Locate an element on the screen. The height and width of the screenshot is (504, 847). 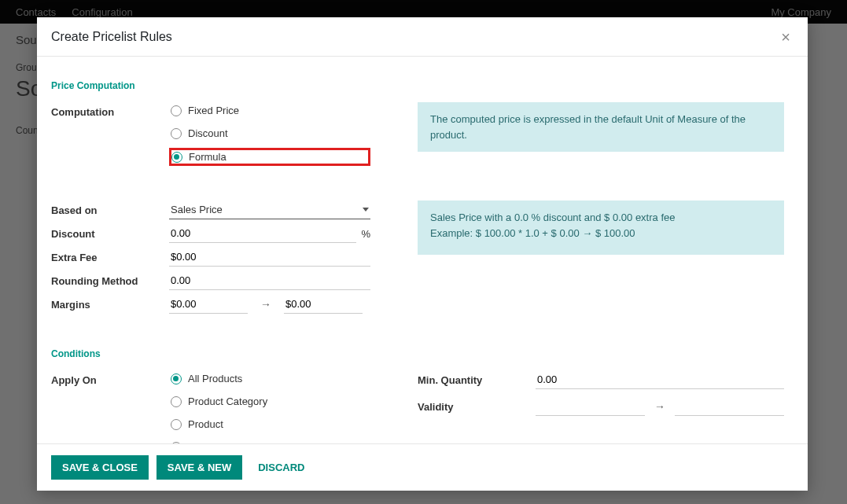
info-computation: The computed price is expressed in the d… is located at coordinates (601, 127).